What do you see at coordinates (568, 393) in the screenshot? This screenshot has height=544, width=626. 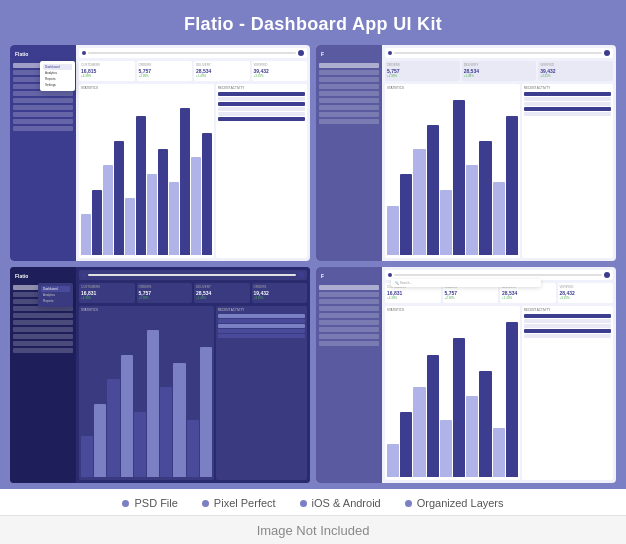 I see `mini-activity-4: RECENT ACTIVITY` at bounding box center [568, 393].